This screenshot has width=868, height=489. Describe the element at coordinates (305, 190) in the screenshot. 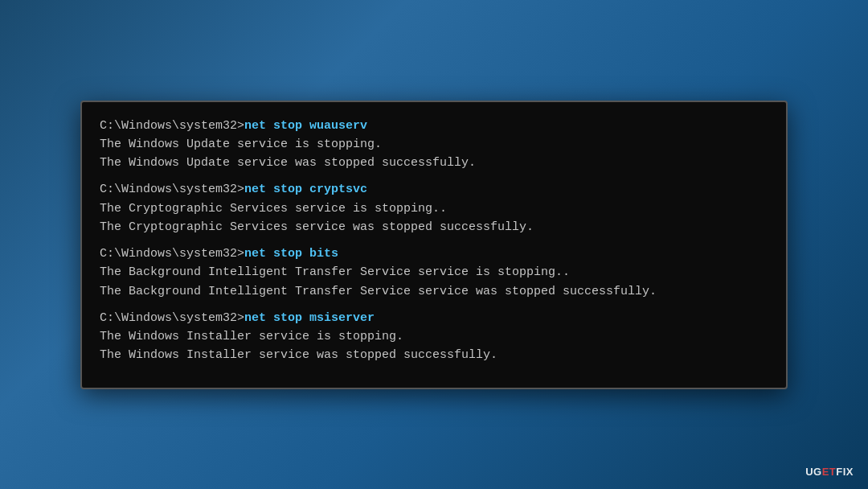

I see `command-1: net stop cryptsvc` at that location.